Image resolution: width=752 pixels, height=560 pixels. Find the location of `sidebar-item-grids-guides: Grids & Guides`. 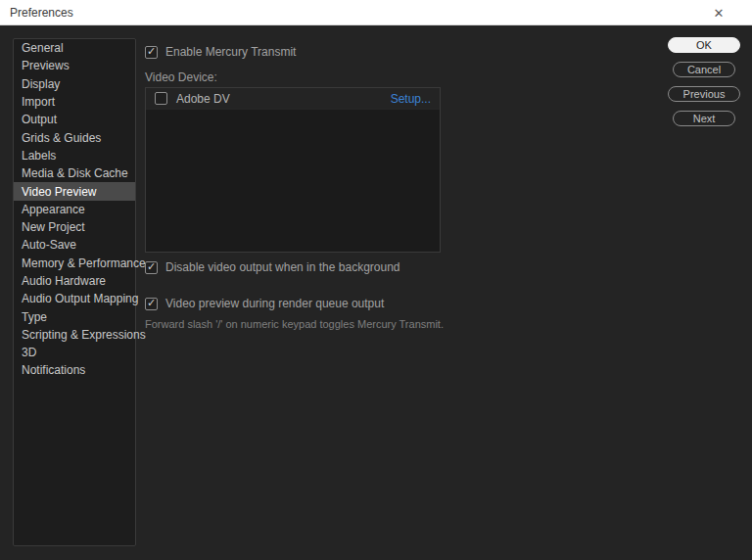

sidebar-item-grids-guides: Grids & Guides is located at coordinates (74, 137).